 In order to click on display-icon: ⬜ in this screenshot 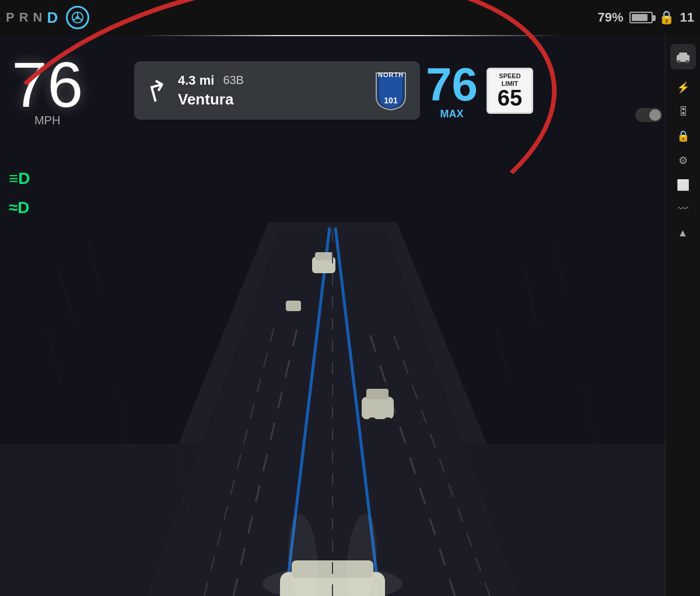, I will do `click(683, 185)`.